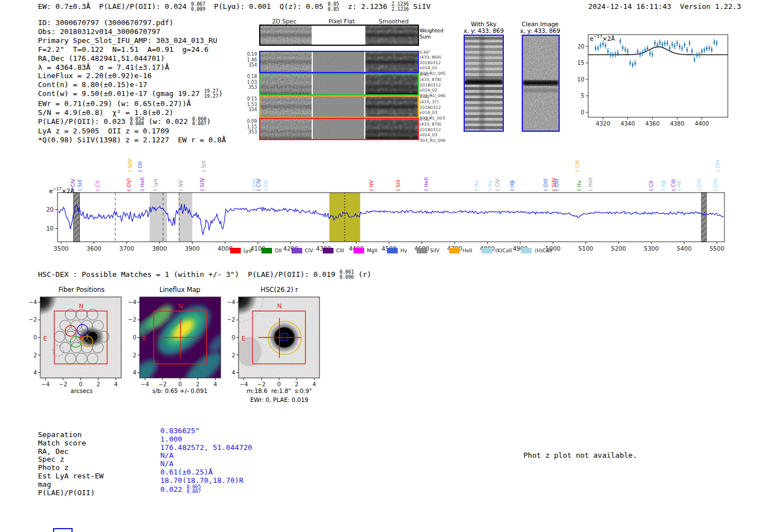 This screenshot has width=782, height=532. What do you see at coordinates (70, 460) in the screenshot?
I see `match-table-label: Spec z` at bounding box center [70, 460].